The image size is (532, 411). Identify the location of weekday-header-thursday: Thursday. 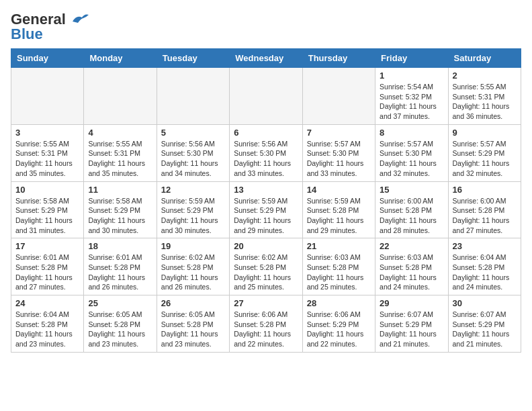
(339, 58).